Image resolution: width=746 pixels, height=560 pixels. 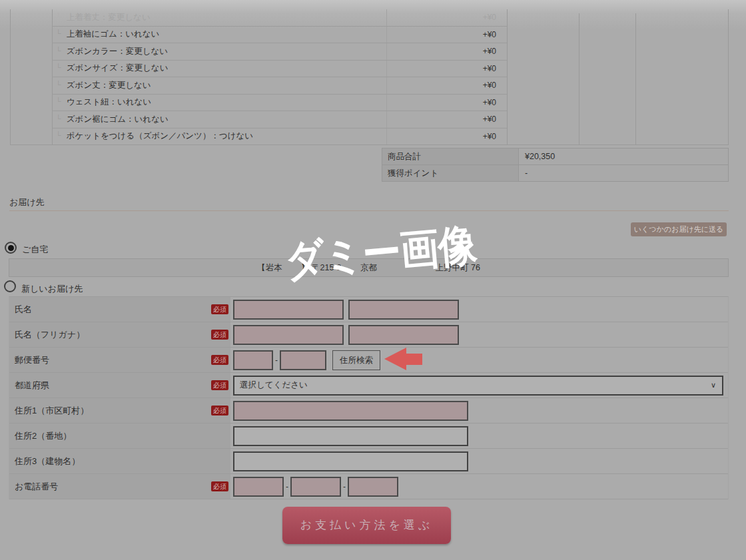 What do you see at coordinates (220, 52) in the screenshot?
I see `option-label: ズボンカラー：変更しない` at bounding box center [220, 52].